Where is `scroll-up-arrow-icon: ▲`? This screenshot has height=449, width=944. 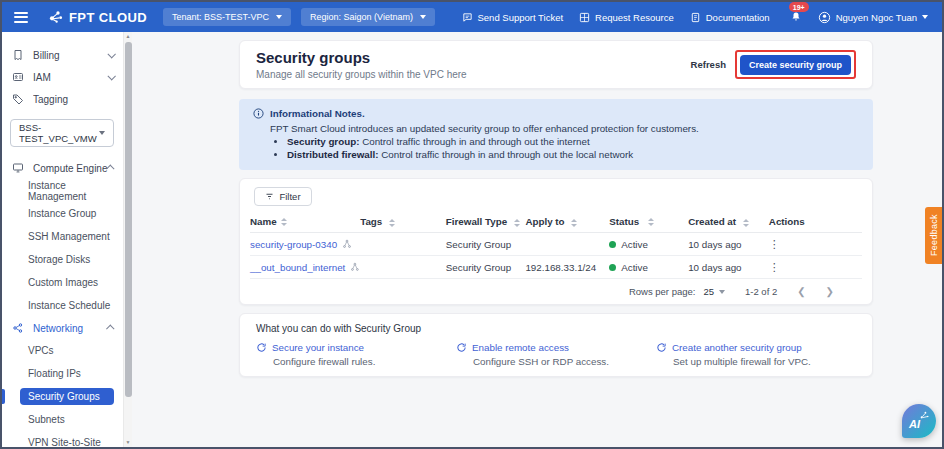
scroll-up-arrow-icon: ▲ is located at coordinates (128, 36).